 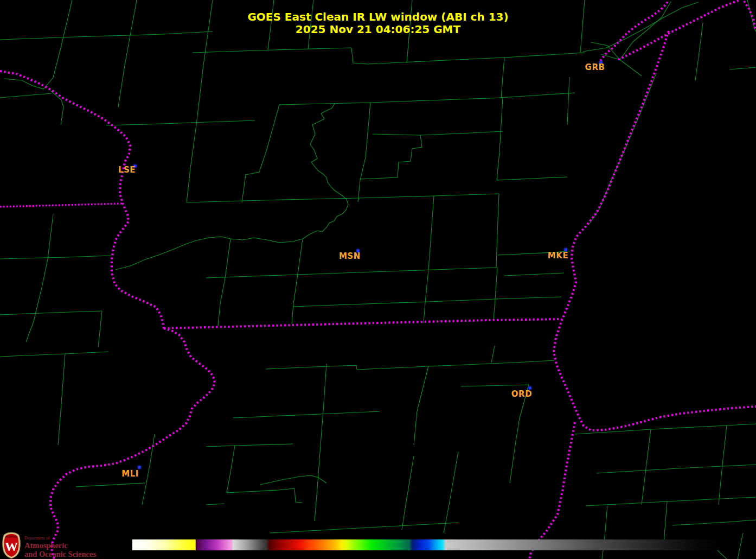 I want to click on city-label-MKE: MKE, so click(x=558, y=256).